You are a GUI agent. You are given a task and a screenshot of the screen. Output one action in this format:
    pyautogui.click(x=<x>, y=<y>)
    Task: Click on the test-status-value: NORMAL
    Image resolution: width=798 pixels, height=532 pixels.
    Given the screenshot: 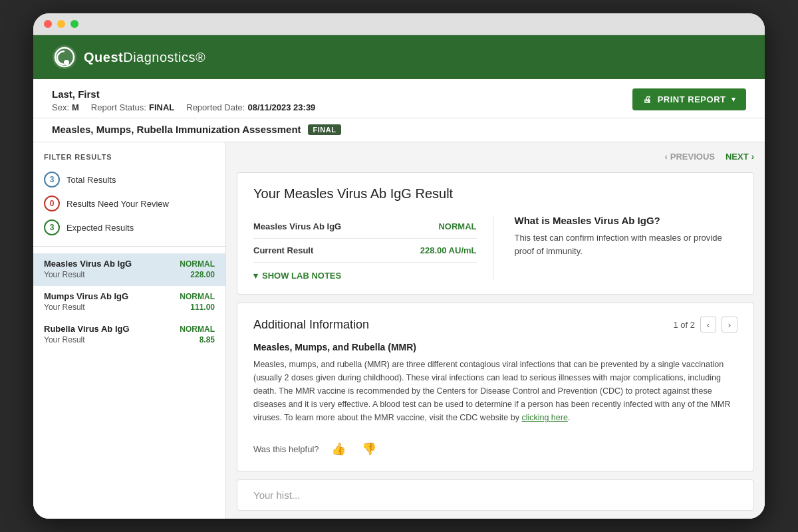 What is the action you would take?
    pyautogui.click(x=458, y=226)
    